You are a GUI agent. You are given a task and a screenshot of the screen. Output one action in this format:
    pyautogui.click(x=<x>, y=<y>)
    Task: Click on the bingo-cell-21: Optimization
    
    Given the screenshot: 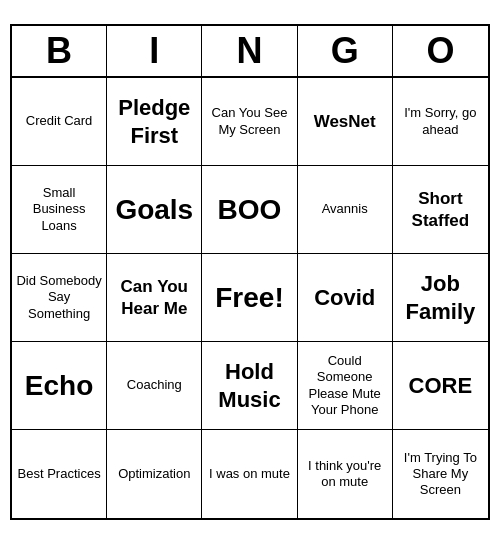 What is the action you would take?
    pyautogui.click(x=154, y=474)
    